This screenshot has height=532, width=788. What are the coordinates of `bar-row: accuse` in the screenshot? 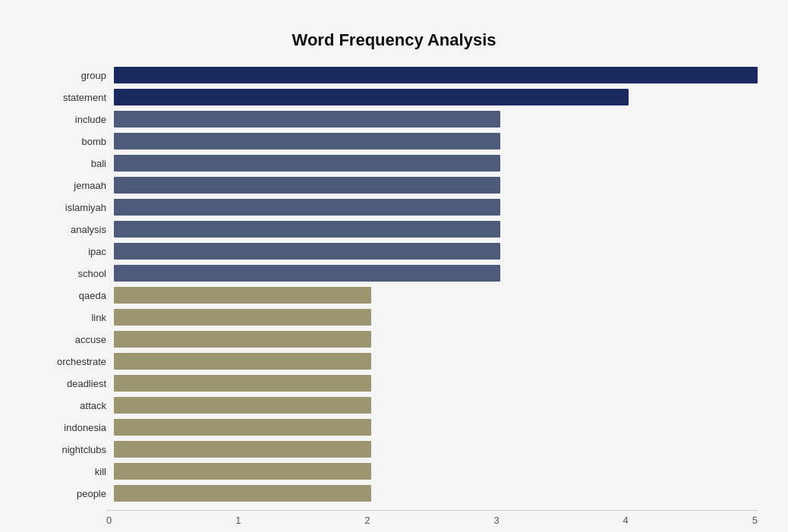 It's located at (398, 339).